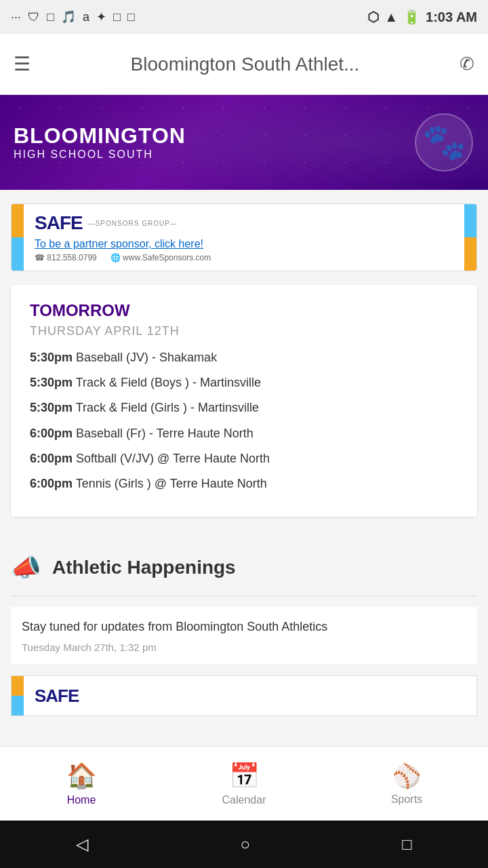  What do you see at coordinates (244, 783) in the screenshot?
I see `bottom-navigation: 🏠 Home 📅 Calendar ⚾ Sports` at bounding box center [244, 783].